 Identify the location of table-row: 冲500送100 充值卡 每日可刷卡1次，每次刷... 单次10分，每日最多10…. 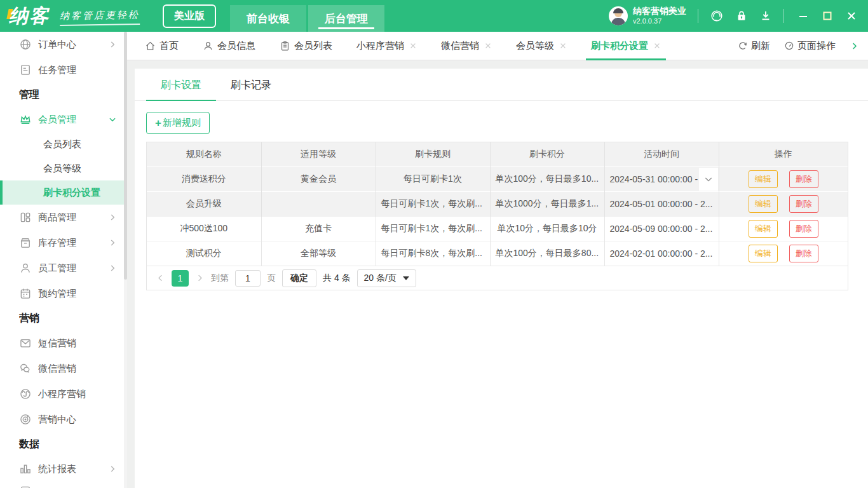
(497, 229).